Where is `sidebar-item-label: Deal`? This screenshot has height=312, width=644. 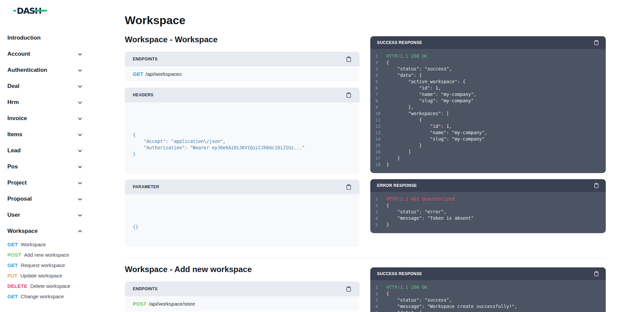
sidebar-item-label: Deal is located at coordinates (13, 86).